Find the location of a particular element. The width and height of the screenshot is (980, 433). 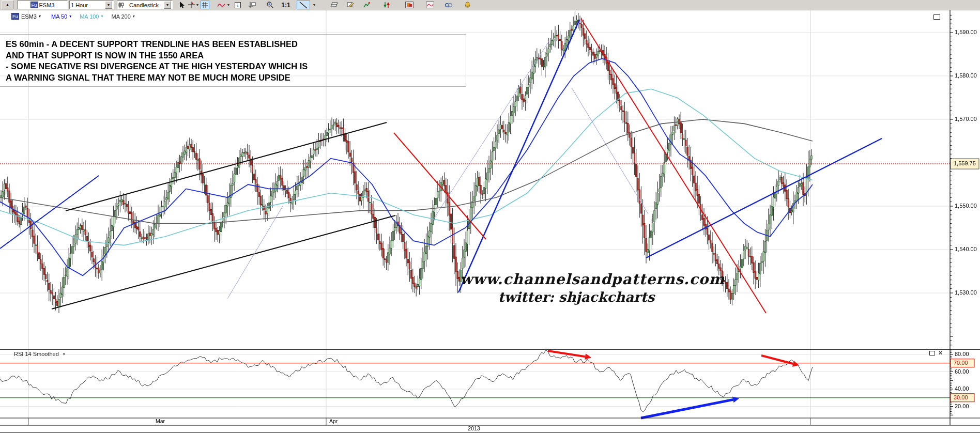

up-down-arrows-icon is located at coordinates (387, 5).